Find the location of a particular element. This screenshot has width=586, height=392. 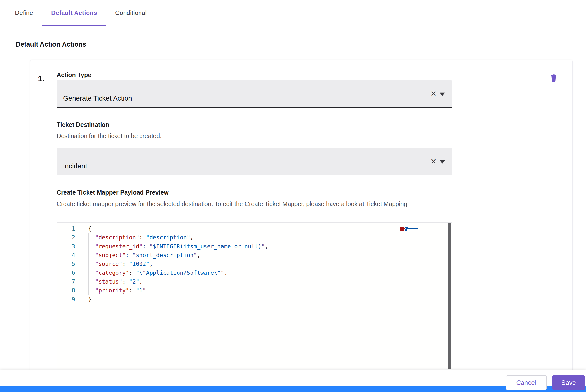

tab-conditional: Conditional is located at coordinates (131, 13).